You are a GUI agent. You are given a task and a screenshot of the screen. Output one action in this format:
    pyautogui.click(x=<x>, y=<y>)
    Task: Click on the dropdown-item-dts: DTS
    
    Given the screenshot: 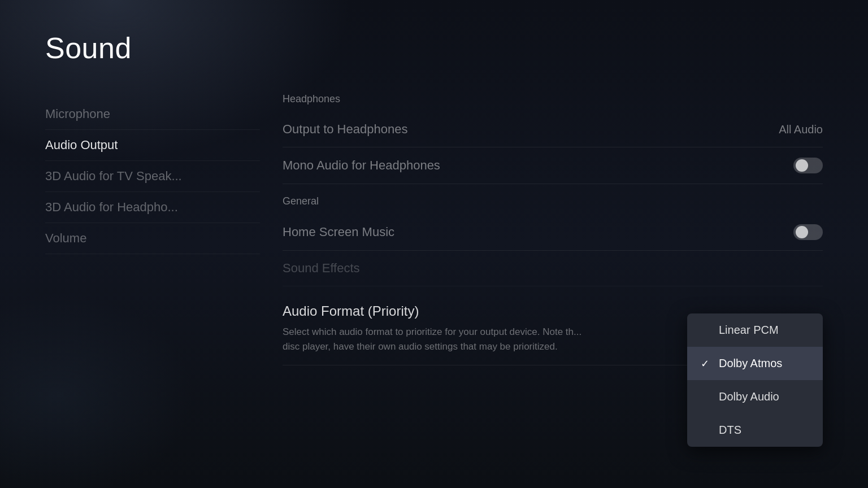 What is the action you would take?
    pyautogui.click(x=755, y=430)
    